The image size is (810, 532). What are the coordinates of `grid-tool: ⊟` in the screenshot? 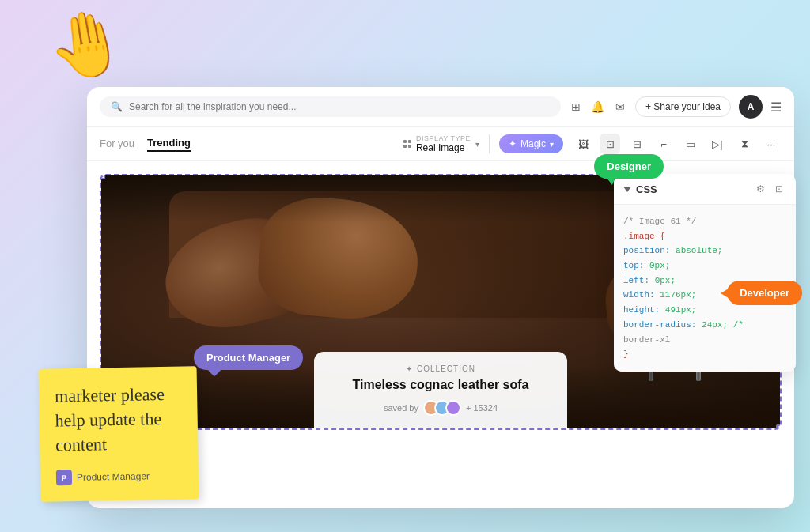 It's located at (637, 144).